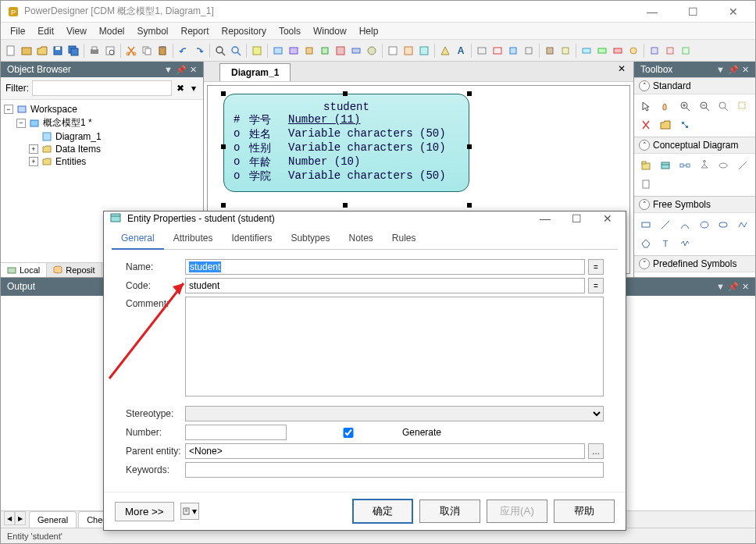 The image size is (756, 544). I want to click on number-input, so click(236, 432).